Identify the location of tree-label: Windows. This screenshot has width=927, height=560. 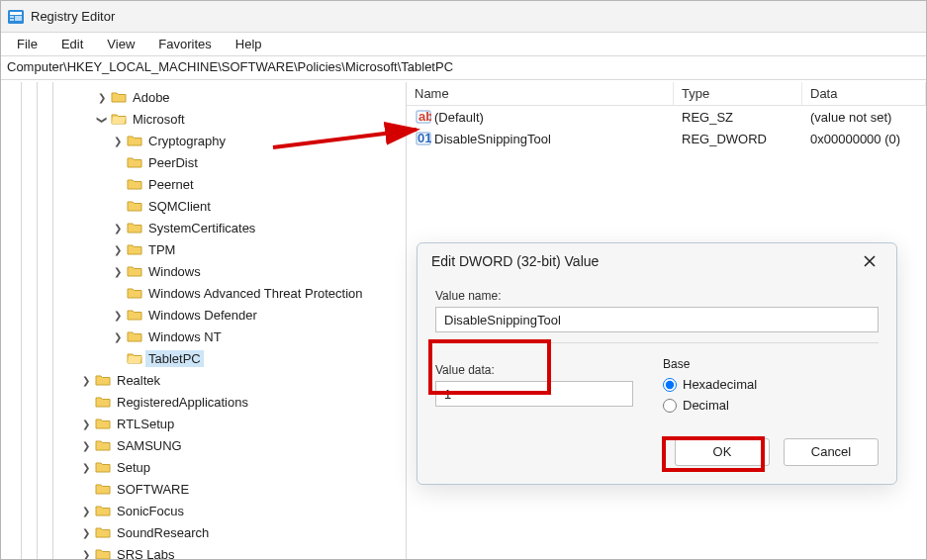
(174, 271).